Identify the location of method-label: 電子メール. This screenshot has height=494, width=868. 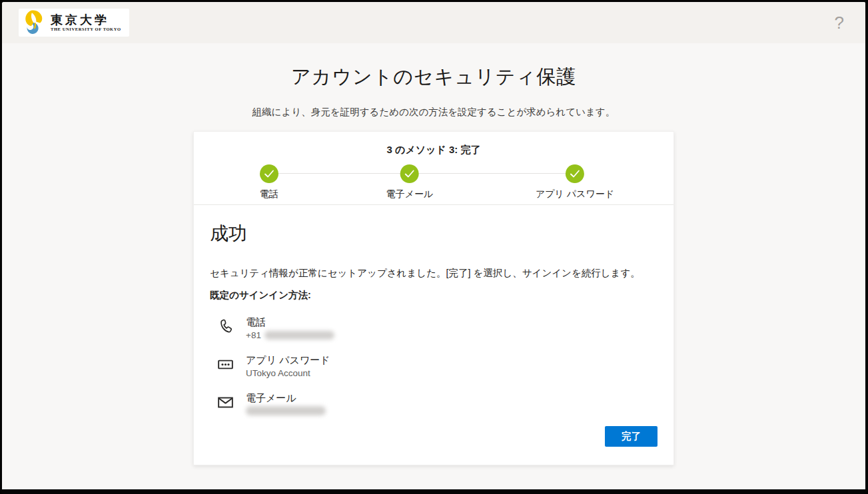
(286, 398).